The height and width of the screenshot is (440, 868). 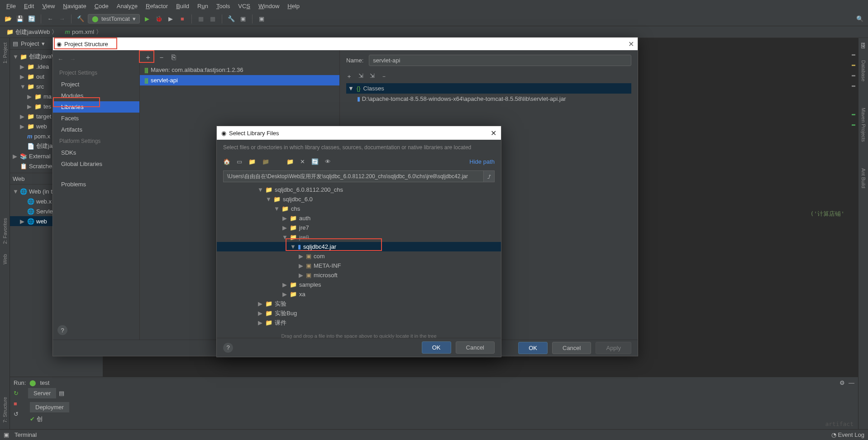 What do you see at coordinates (81, 19) in the screenshot?
I see `build-icon: 🔨` at bounding box center [81, 19].